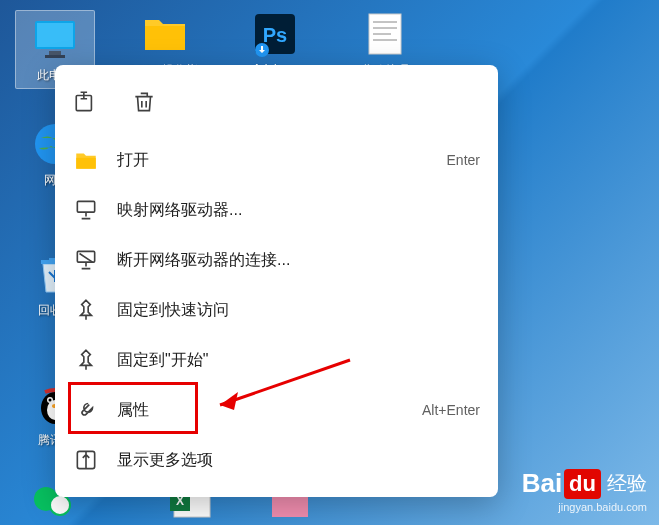  Describe the element at coordinates (385, 34) in the screenshot. I see `document-icon` at that location.